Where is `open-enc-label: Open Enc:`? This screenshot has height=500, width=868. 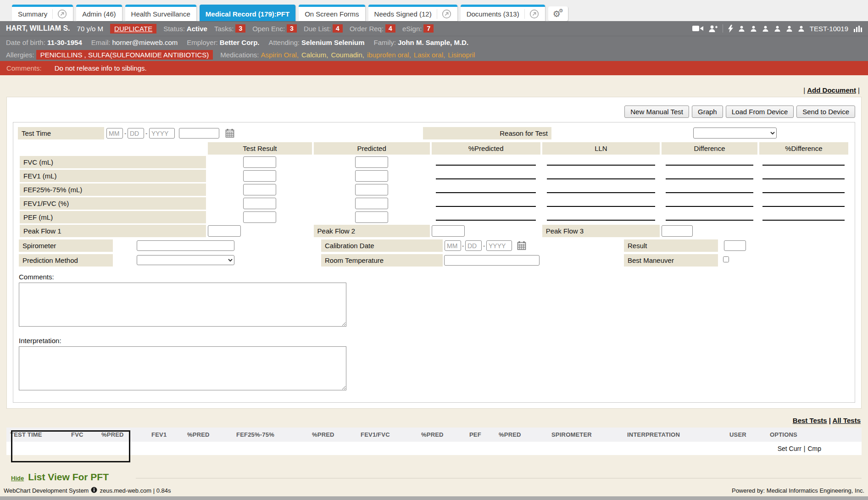
open-enc-label: Open Enc: is located at coordinates (269, 28).